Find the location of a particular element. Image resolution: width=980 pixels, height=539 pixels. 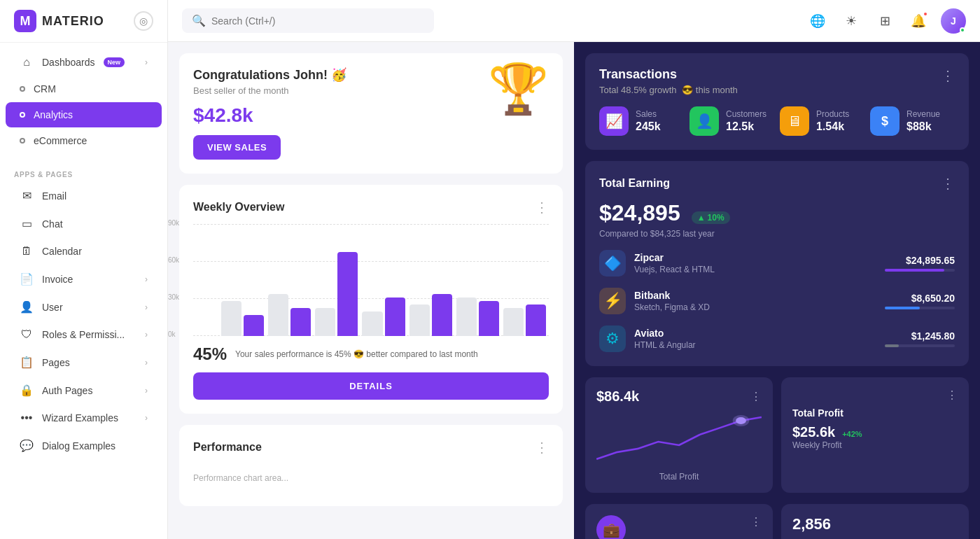

sidebar-item-user: 👤 User › is located at coordinates (84, 307).